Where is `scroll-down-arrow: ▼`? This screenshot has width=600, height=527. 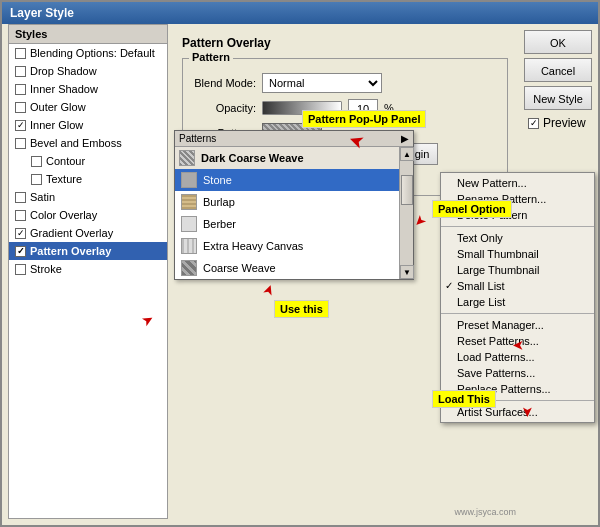 scroll-down-arrow: ▼ is located at coordinates (407, 272).